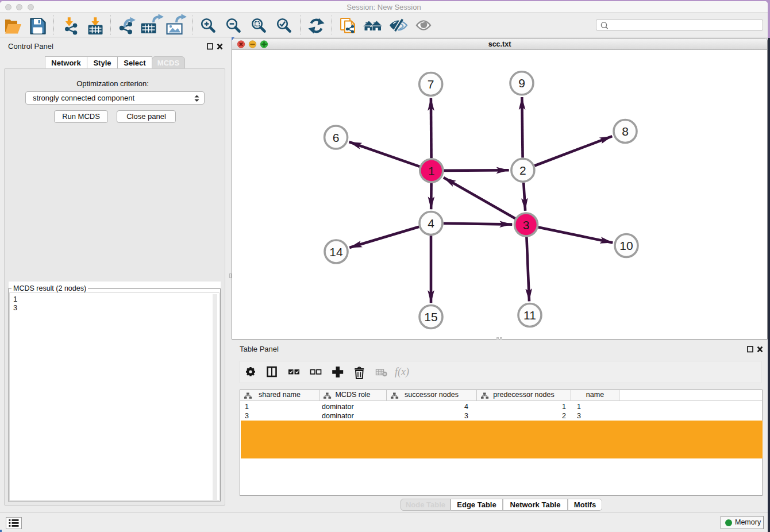  I want to click on svg-text: 4, so click(431, 223).